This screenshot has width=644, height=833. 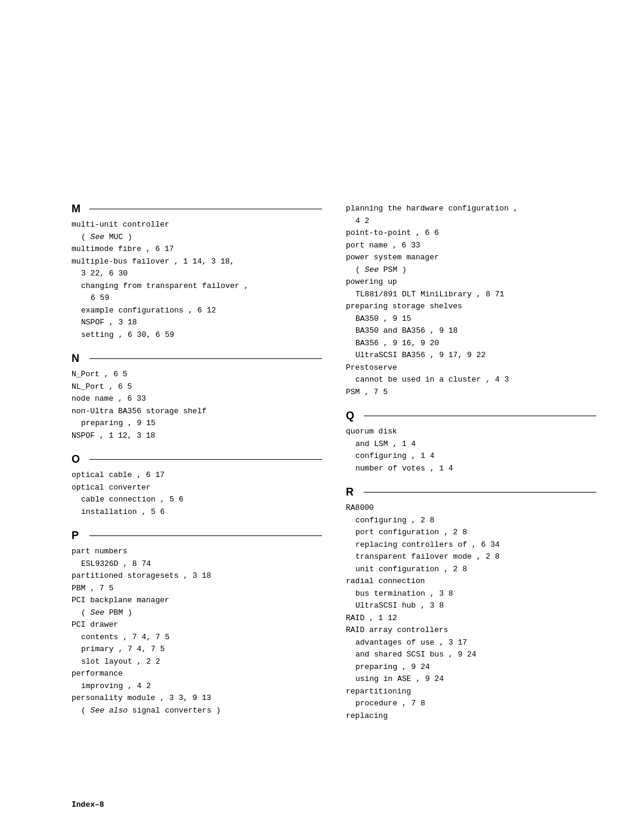 What do you see at coordinates (471, 545) in the screenshot?
I see `list-item: replacing controllers of , 6 34` at bounding box center [471, 545].